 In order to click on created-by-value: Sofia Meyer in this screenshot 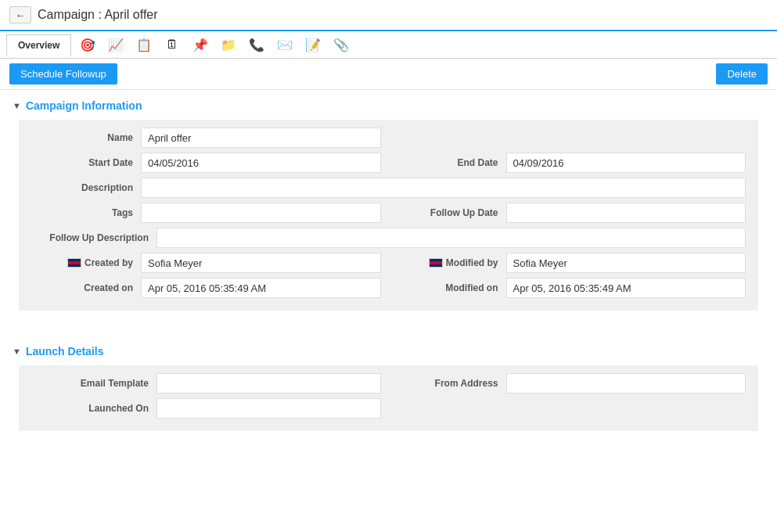, I will do `click(261, 263)`.